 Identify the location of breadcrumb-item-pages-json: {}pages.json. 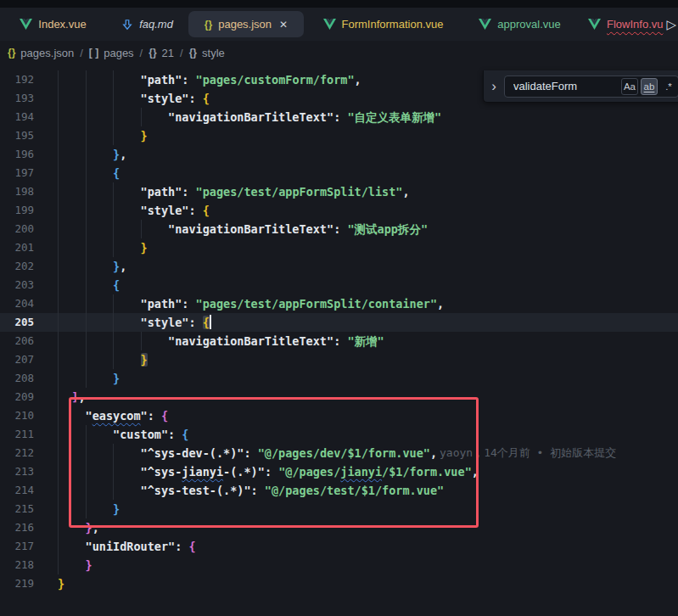
(41, 53).